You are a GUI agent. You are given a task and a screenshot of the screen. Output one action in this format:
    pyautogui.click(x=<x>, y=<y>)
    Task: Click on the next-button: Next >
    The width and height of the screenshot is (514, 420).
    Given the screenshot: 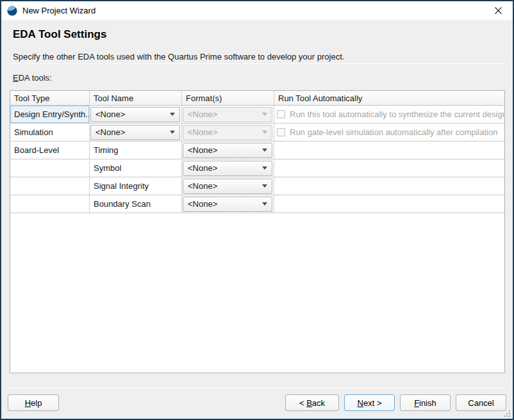 What is the action you would take?
    pyautogui.click(x=369, y=403)
    